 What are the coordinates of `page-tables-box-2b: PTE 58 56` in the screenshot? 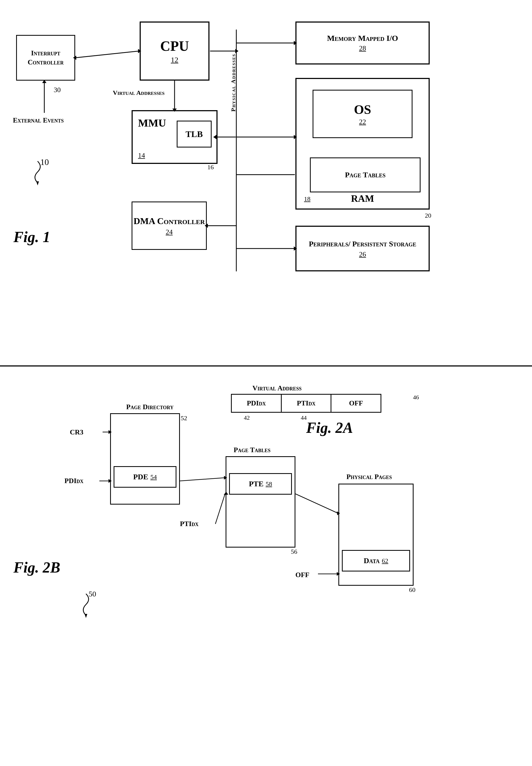 It's located at (261, 502).